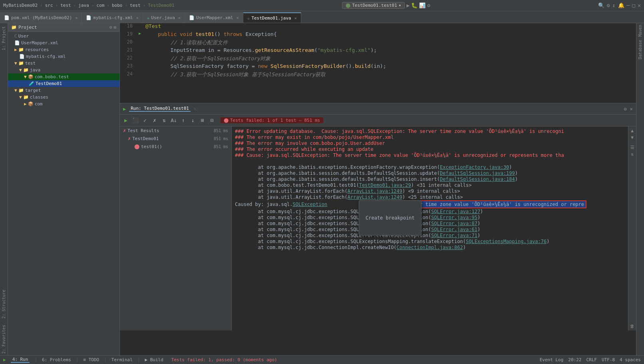 The image size is (644, 364). What do you see at coordinates (41, 18) in the screenshot?
I see `tab-pom-xml: 📄 pom.xml (MyBatisDemo02) ✕` at bounding box center [41, 18].